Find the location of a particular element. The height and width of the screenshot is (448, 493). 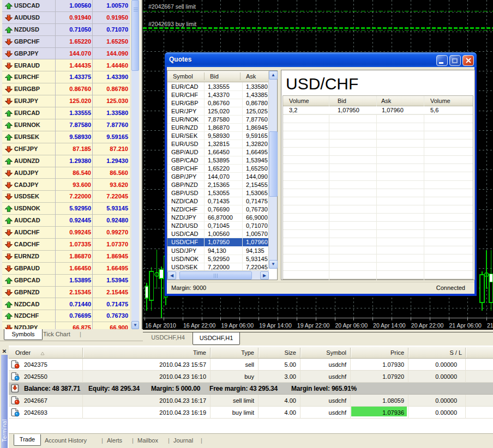

svg-text: 16 Apr 22:00 is located at coordinates (200, 325).